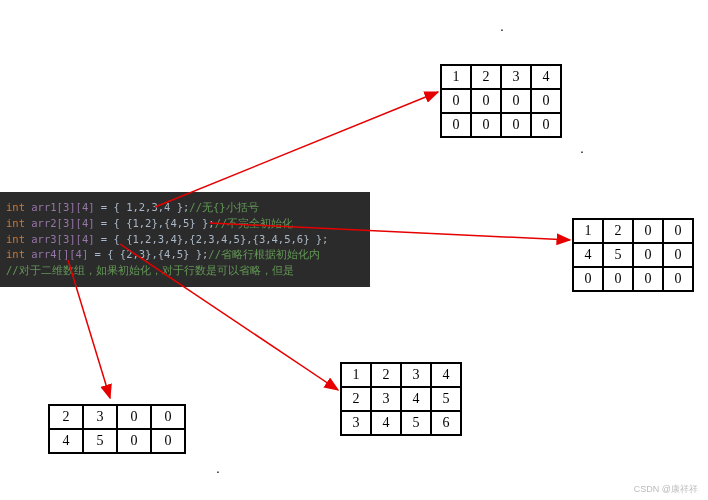  Describe the element at coordinates (212, 239) in the screenshot. I see `code-rest: = { {1,2,3,4},{2,3,4,5},{3,4,5,6} };` at that location.